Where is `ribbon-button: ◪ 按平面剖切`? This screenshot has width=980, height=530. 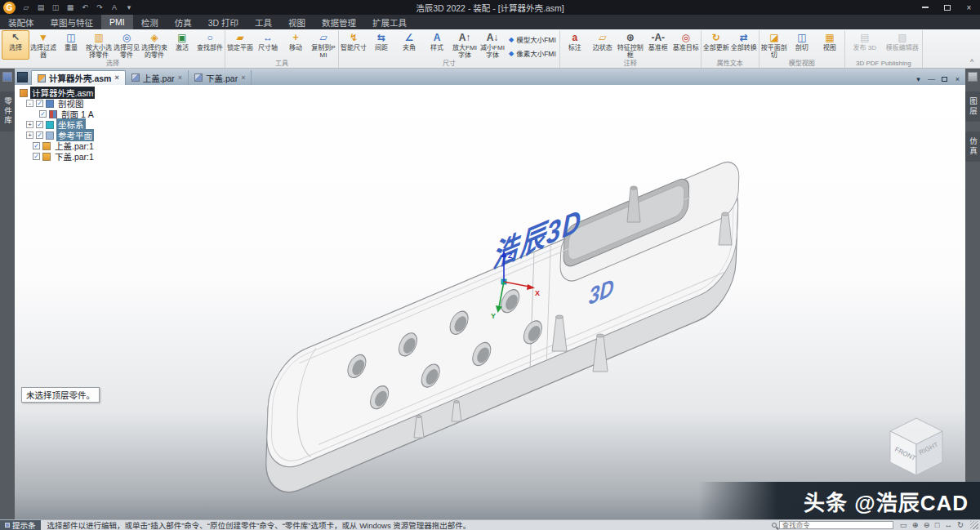 ribbon-button: ◪ 按平面剖切 is located at coordinates (774, 45).